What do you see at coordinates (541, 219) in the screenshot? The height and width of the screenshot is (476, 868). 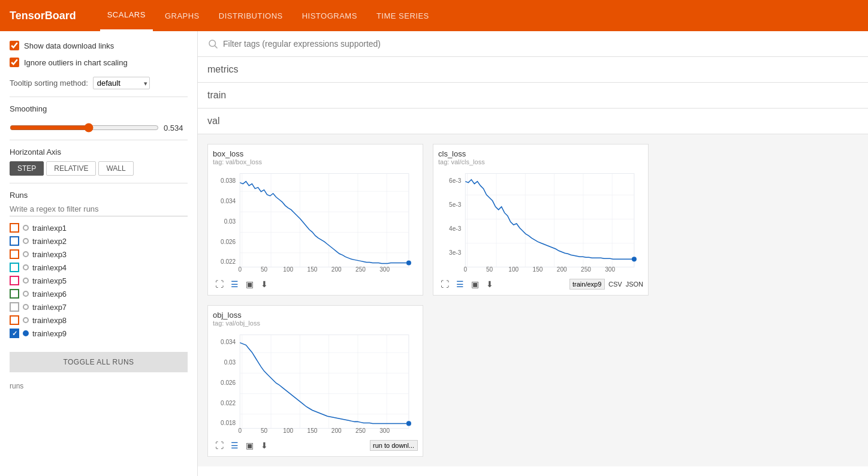 I see `chart-cls-loss: cls_loss tag: val/cls_loss` at bounding box center [541, 219].